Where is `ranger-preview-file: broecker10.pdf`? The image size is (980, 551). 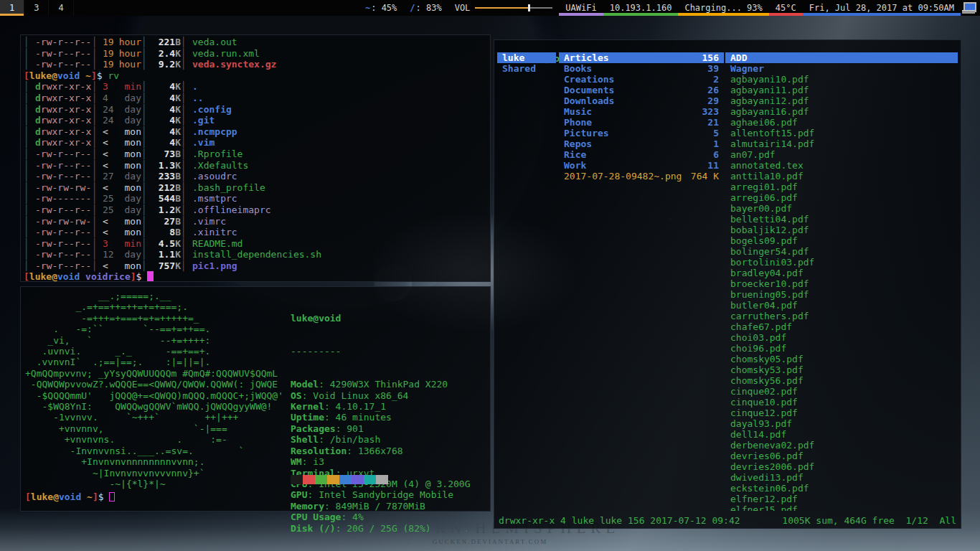 ranger-preview-file: broecker10.pdf is located at coordinates (842, 284).